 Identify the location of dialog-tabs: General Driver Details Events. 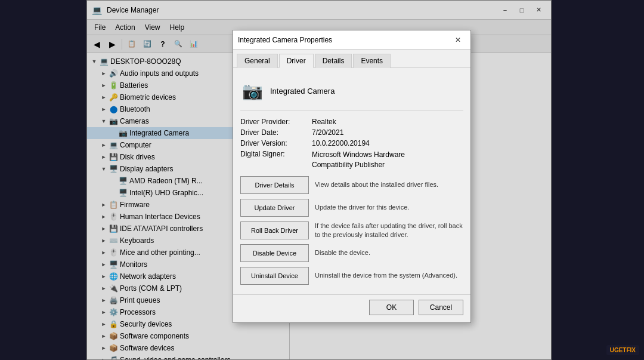
(352, 59).